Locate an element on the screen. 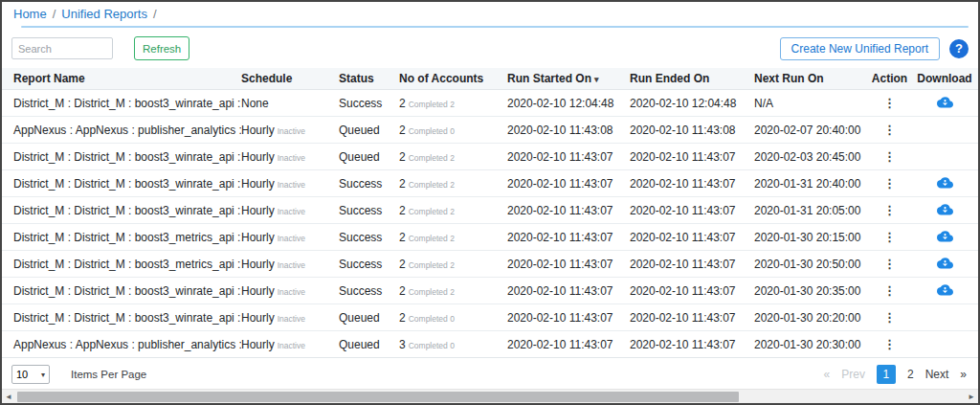 The image size is (980, 405). breadcrumb-home-link: Home is located at coordinates (31, 13).